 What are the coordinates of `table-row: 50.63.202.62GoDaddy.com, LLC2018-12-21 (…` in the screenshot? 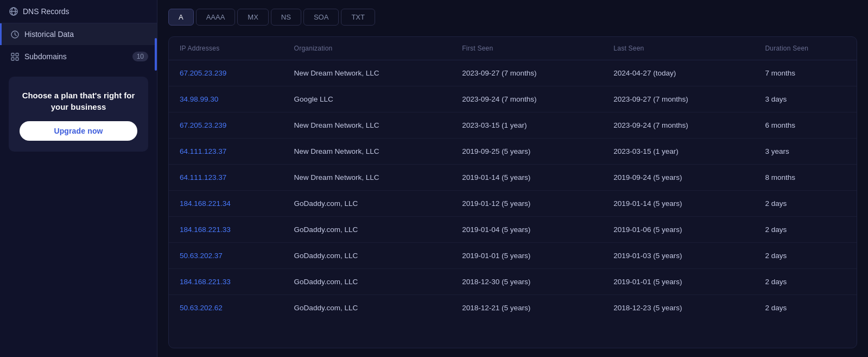 It's located at (512, 308).